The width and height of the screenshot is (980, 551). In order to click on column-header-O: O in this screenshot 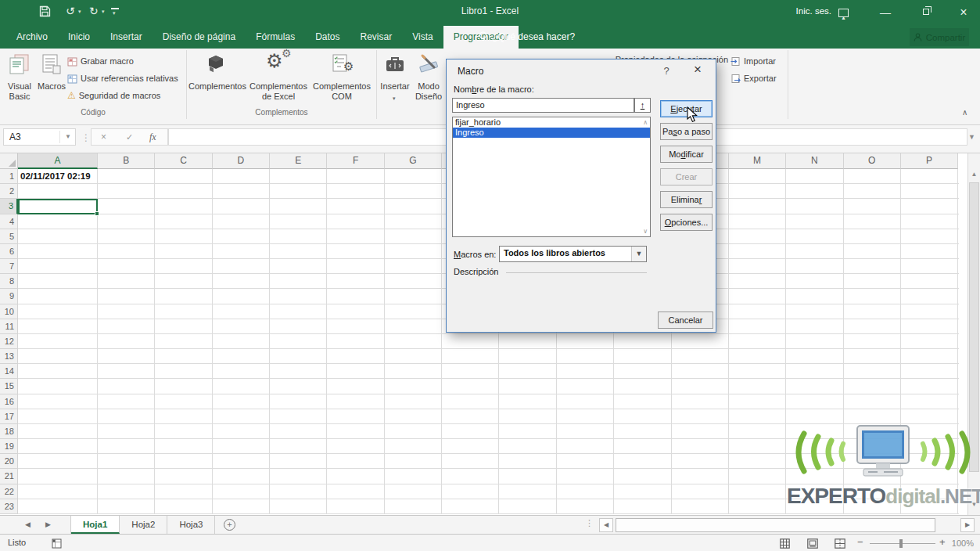, I will do `click(873, 161)`.